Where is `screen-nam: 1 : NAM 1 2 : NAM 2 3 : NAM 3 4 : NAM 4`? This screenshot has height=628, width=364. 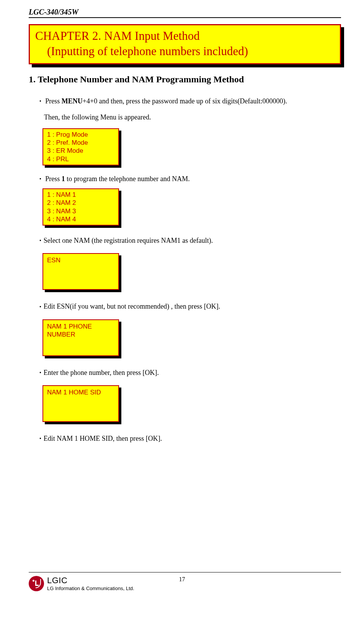
screen-nam: 1 : NAM 1 2 : NAM 2 3 : NAM 3 4 : NAM 4 is located at coordinates (81, 207).